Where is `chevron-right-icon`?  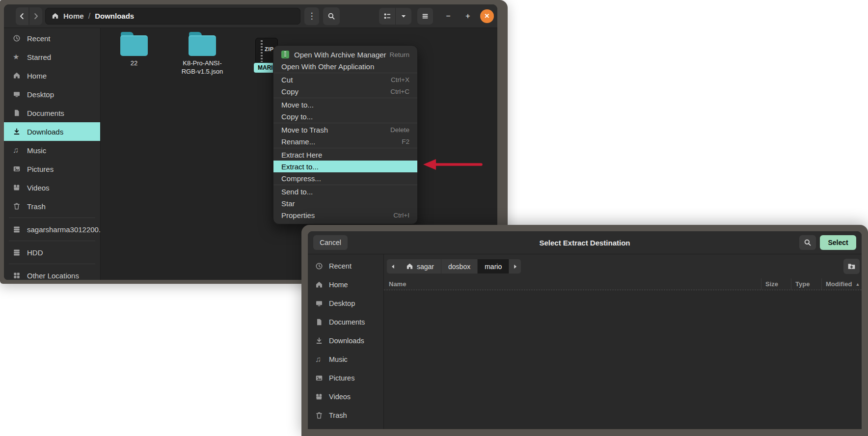
chevron-right-icon is located at coordinates (36, 16).